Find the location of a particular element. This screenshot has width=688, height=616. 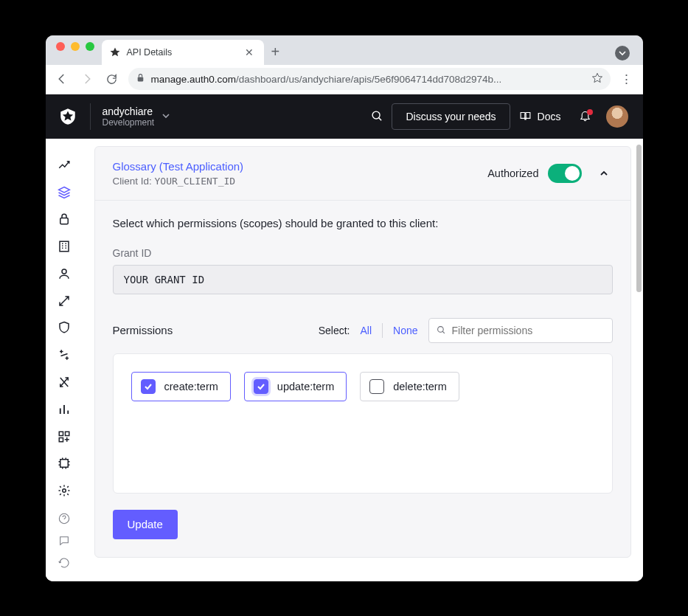

browser-menu-button: ⋮ is located at coordinates (627, 80).